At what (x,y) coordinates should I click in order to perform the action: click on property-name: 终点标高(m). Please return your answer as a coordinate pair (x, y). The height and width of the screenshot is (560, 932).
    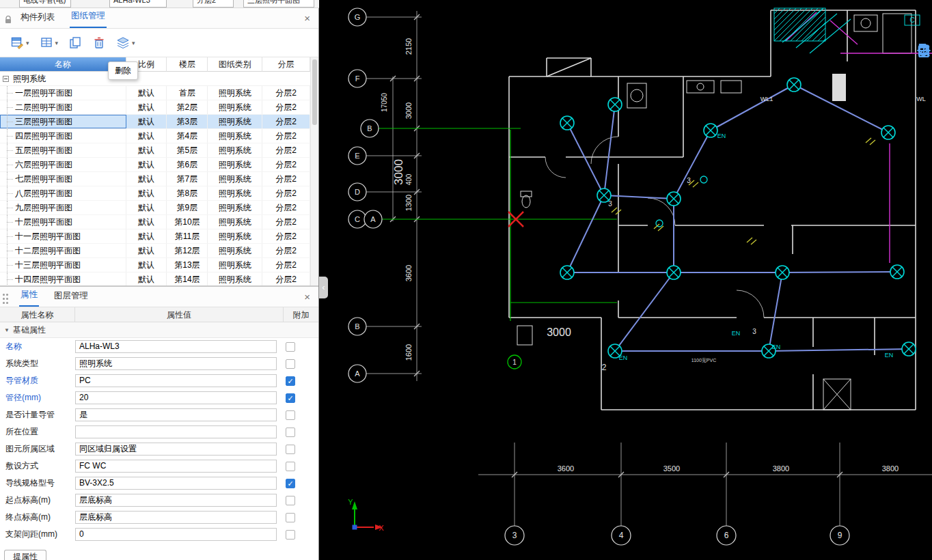
    Looking at the image, I should click on (38, 518).